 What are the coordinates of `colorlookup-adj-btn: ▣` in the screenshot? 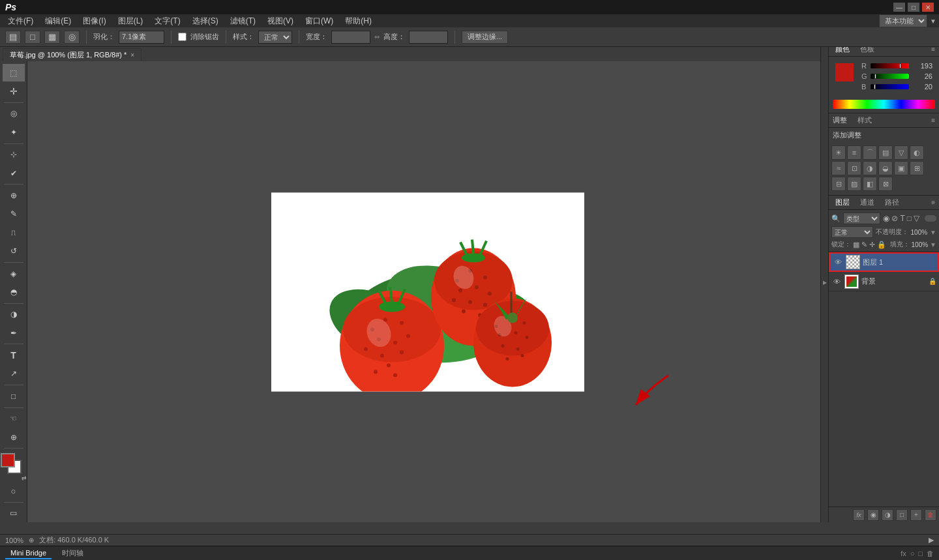 It's located at (901, 168).